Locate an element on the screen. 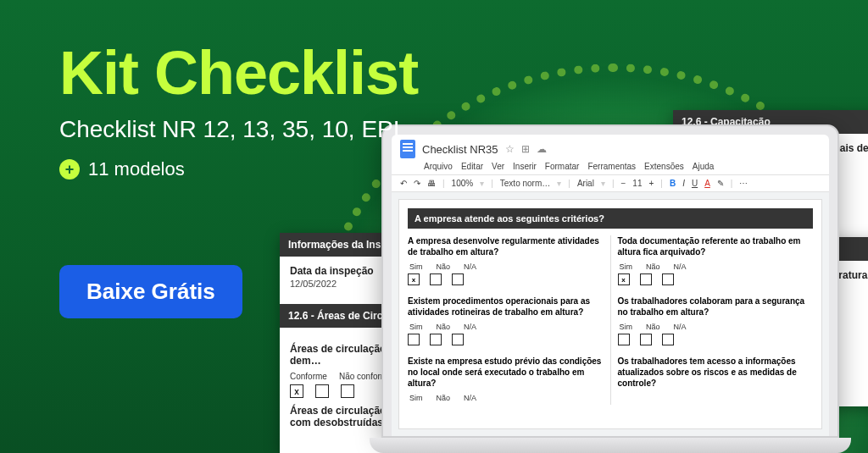  highlight-button: ✎ is located at coordinates (721, 183).